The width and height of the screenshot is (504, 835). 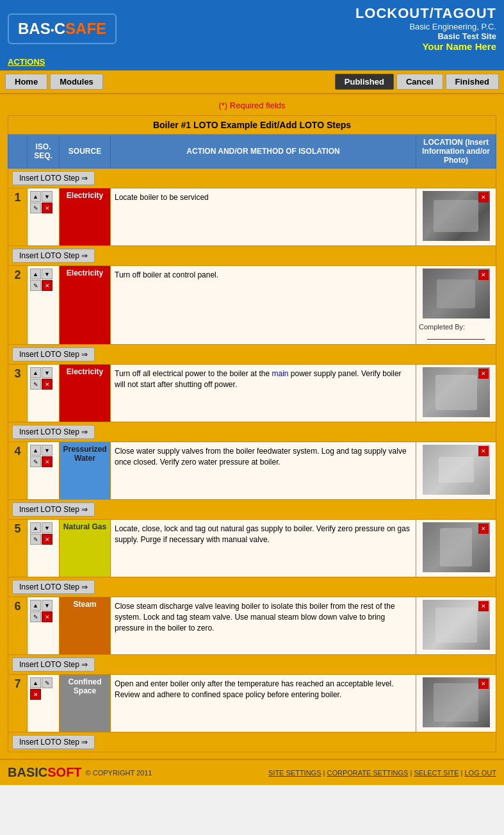 What do you see at coordinates (36, 286) in the screenshot?
I see `step-edit-icon-2: ✎` at bounding box center [36, 286].